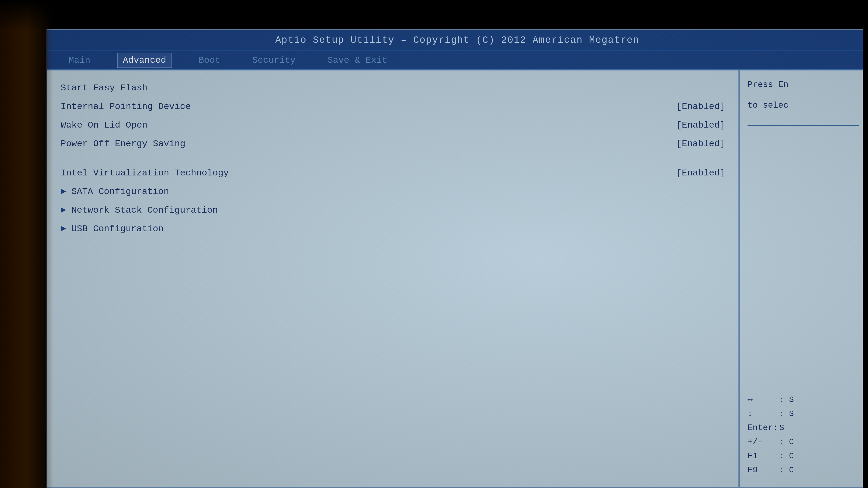 Image resolution: width=868 pixels, height=488 pixels. What do you see at coordinates (786, 456) in the screenshot?
I see `f1-desc: : C` at bounding box center [786, 456].